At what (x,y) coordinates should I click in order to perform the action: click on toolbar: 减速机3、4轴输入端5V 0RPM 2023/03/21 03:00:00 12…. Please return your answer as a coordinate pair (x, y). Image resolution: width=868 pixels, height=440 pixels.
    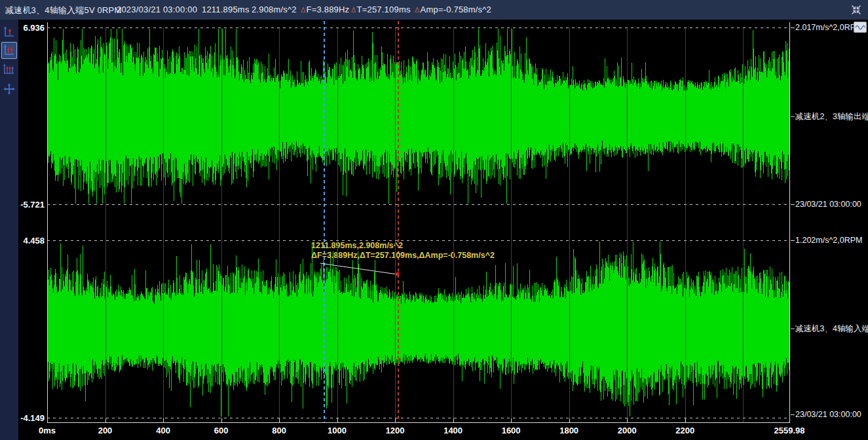
    Looking at the image, I should click on (434, 10).